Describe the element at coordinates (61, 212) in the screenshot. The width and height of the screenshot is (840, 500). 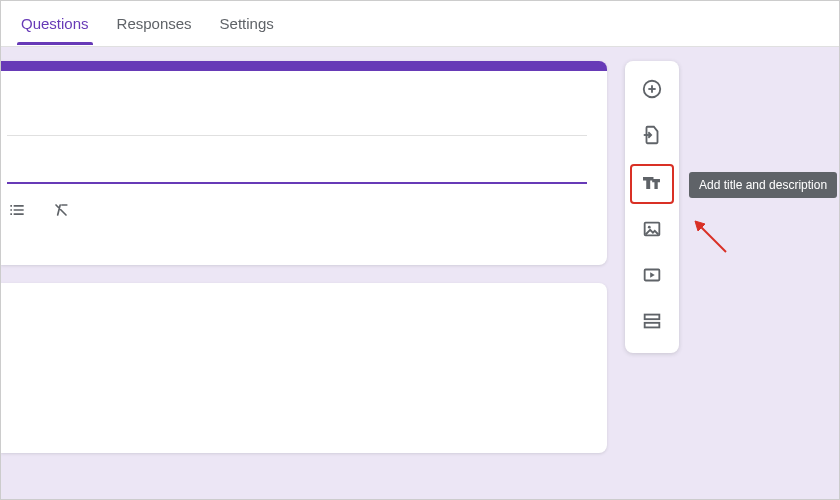
I see `clear-formatting-icon` at that location.